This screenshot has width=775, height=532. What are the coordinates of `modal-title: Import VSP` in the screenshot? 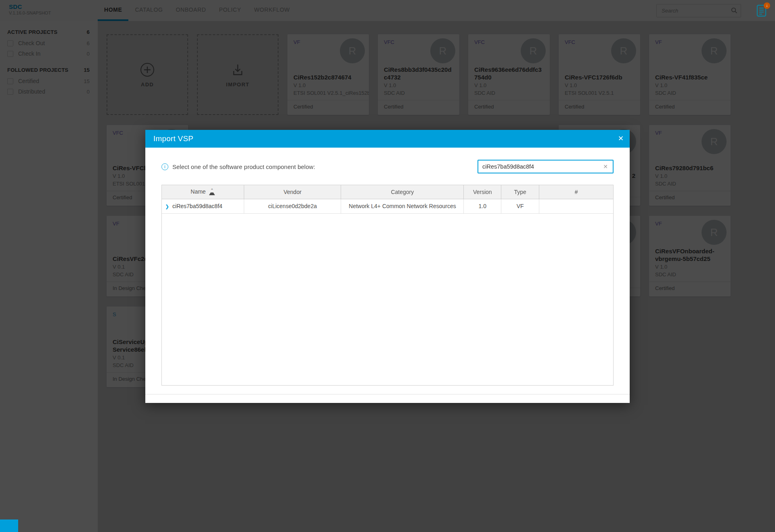 It's located at (170, 139).